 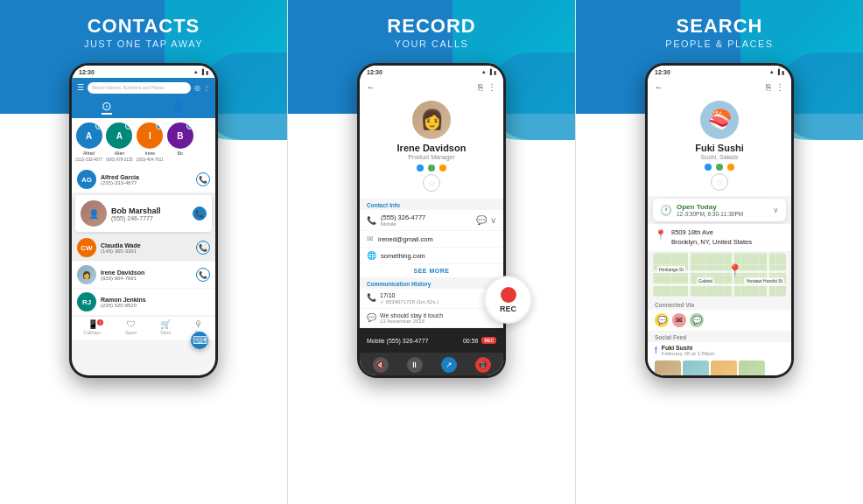 What do you see at coordinates (146, 273) in the screenshot?
I see `name-irene-d: Irene Davidson` at bounding box center [146, 273].